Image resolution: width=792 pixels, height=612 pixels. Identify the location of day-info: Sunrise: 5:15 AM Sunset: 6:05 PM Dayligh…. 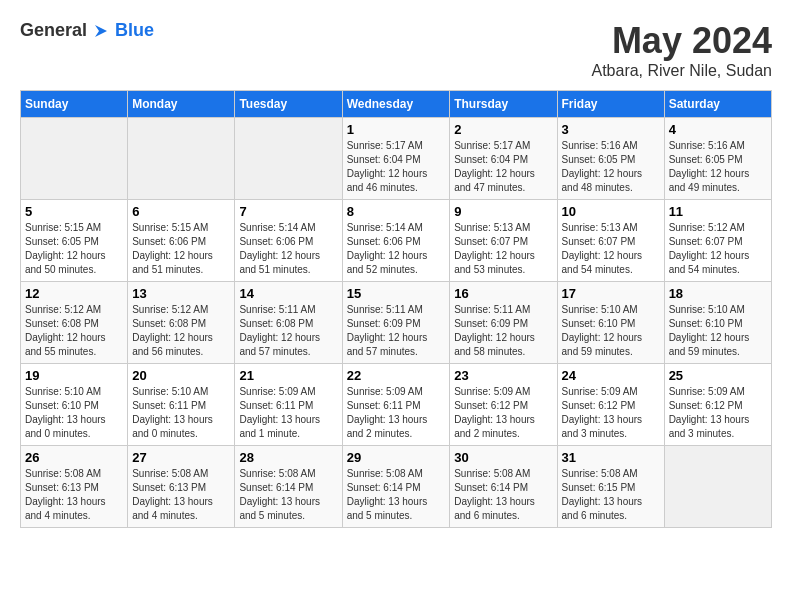
(74, 249).